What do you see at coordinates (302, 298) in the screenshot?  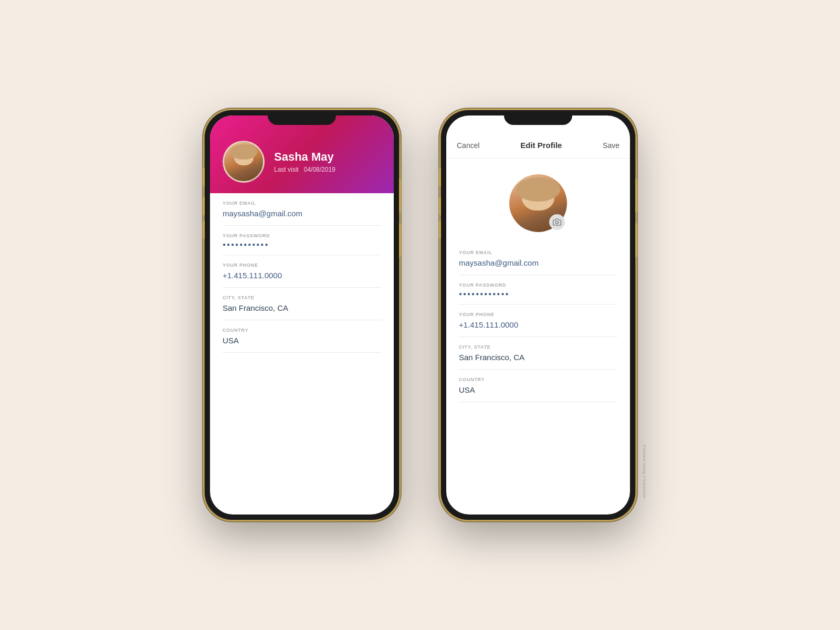 I see `field-city-label: CITY, STATE` at bounding box center [302, 298].